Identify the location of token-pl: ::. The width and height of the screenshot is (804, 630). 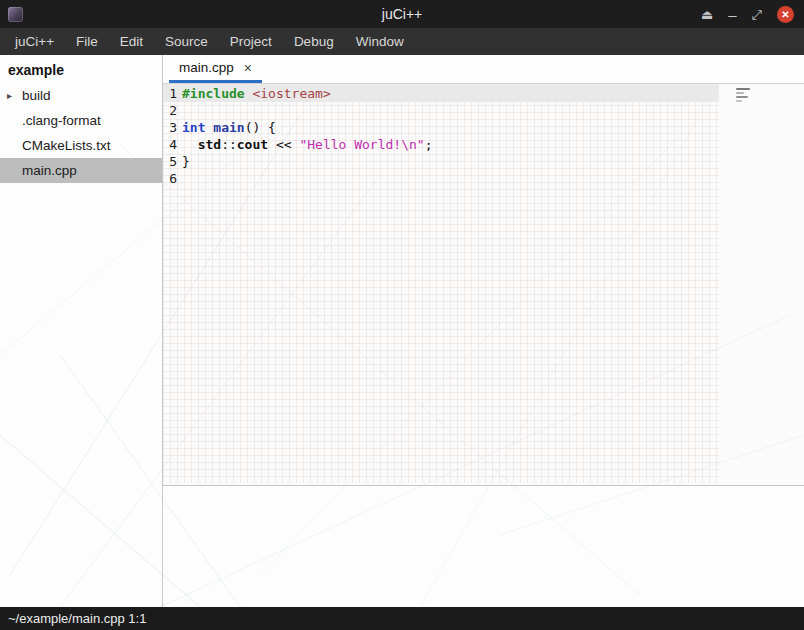
(229, 144).